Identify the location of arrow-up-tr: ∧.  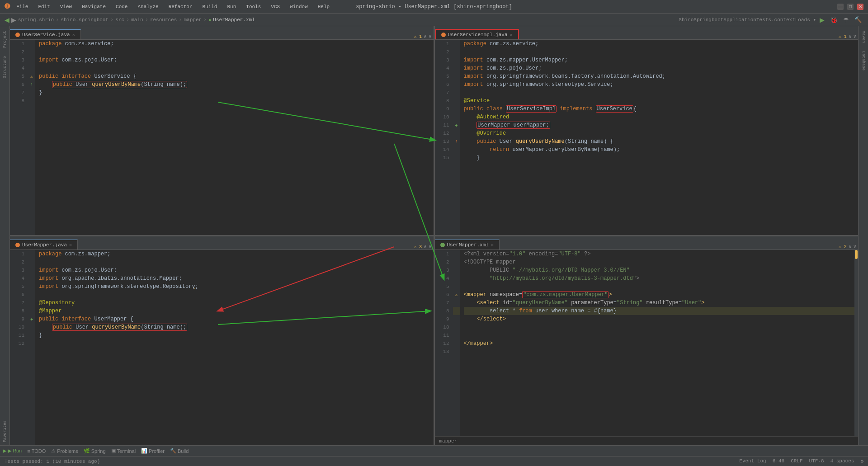
(850, 36).